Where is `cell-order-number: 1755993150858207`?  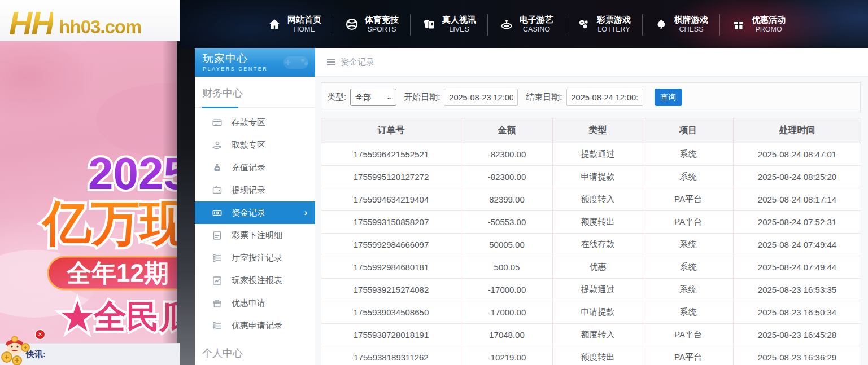 cell-order-number: 1755993150858207 is located at coordinates (391, 222).